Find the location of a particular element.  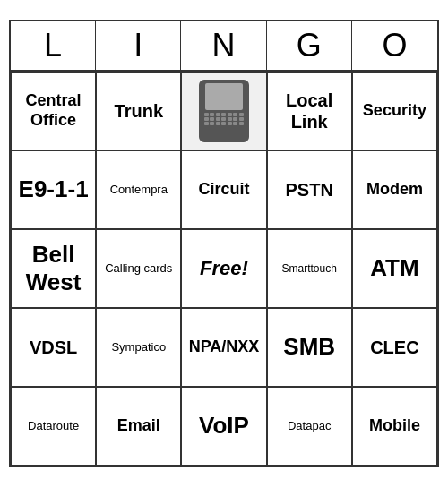

cell-r5-c3: VoIP is located at coordinates (224, 426).